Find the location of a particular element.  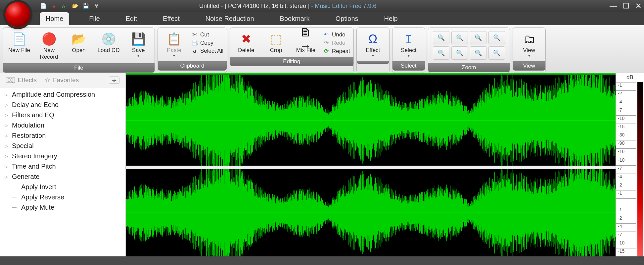

view-button: 🗂View is located at coordinates (529, 44).